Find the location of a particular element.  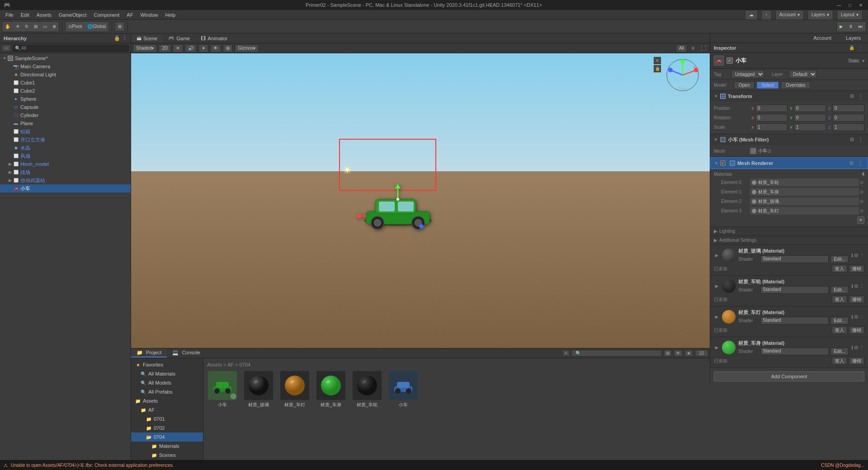

hierarchy-item-crystal: ▶ ◆ 水晶 is located at coordinates (65, 148).